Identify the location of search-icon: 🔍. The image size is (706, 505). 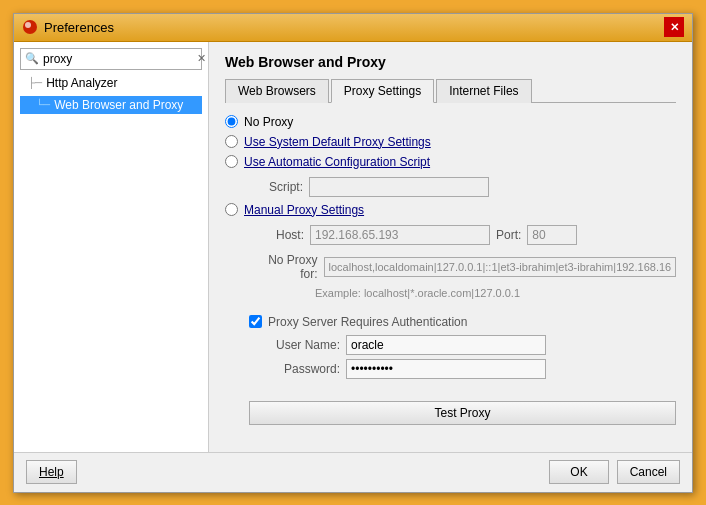
(32, 58).